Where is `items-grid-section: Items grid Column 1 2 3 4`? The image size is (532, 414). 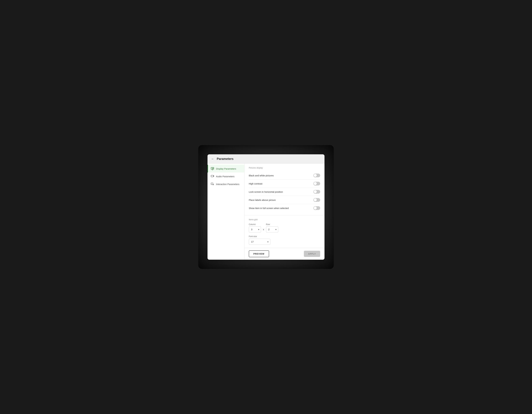
items-grid-section: Items grid Column 1 2 3 4 is located at coordinates (285, 231).